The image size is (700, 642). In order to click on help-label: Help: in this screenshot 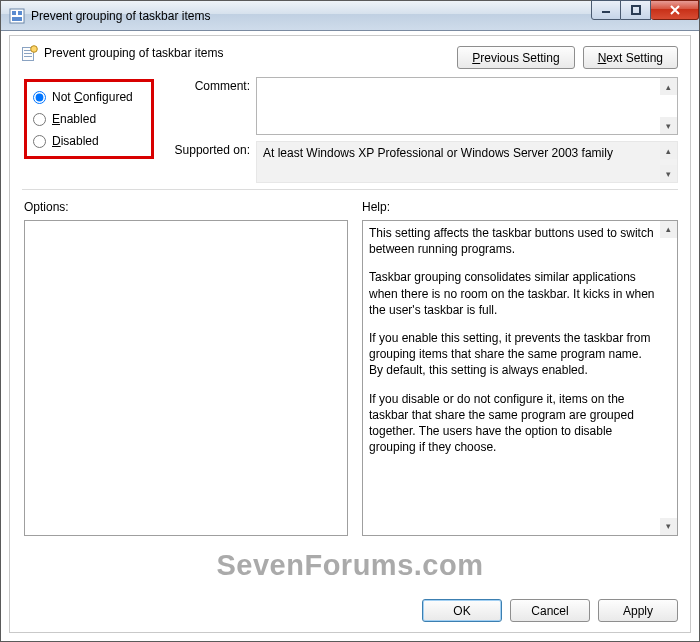, I will do `click(520, 207)`.